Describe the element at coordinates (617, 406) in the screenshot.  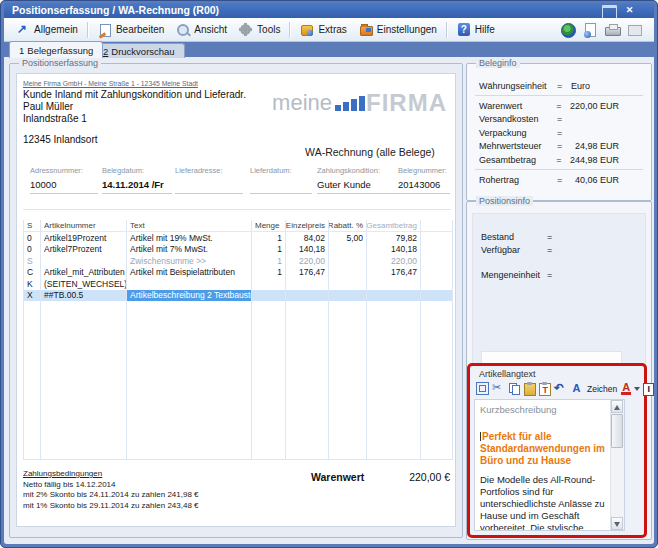
I see `scroll-up-icon` at that location.